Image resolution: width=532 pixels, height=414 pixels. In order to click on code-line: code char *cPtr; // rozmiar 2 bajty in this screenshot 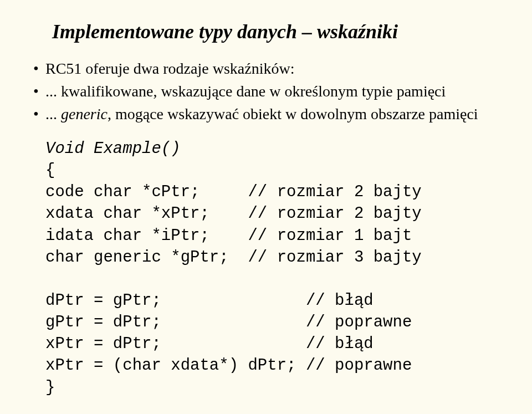, I will do `click(234, 192)`.